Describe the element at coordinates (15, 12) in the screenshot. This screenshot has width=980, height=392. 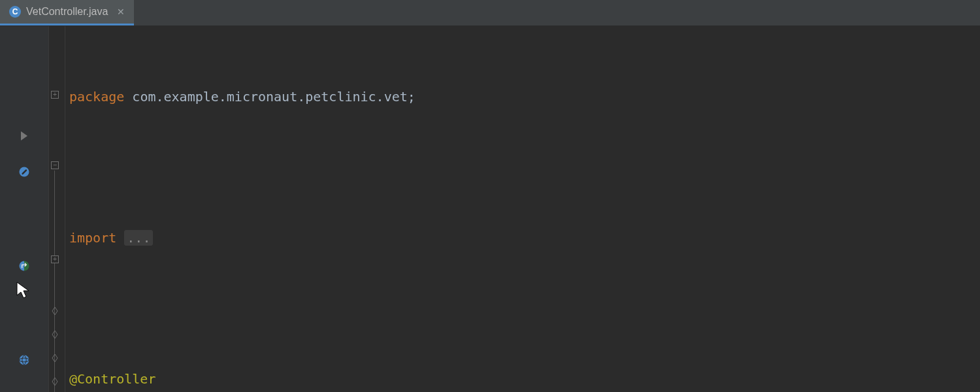
I see `java-class-icon: C` at that location.